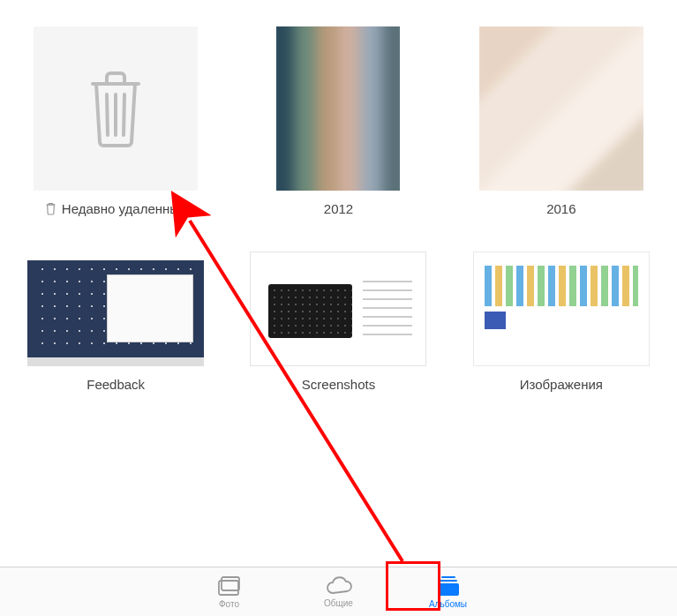 The height and width of the screenshot is (616, 677). Describe the element at coordinates (561, 122) in the screenshot. I see `album-2016: 2016` at that location.